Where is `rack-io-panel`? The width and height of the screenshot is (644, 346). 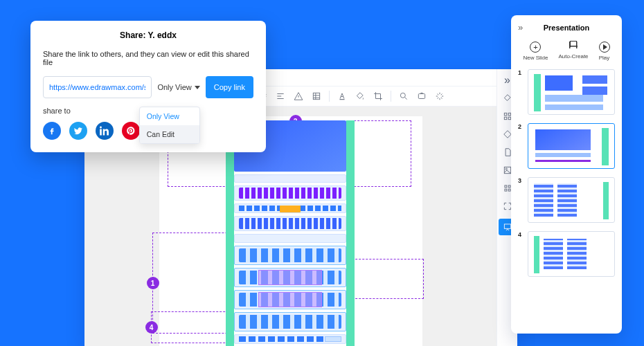
rack-io-panel is located at coordinates (290, 208).